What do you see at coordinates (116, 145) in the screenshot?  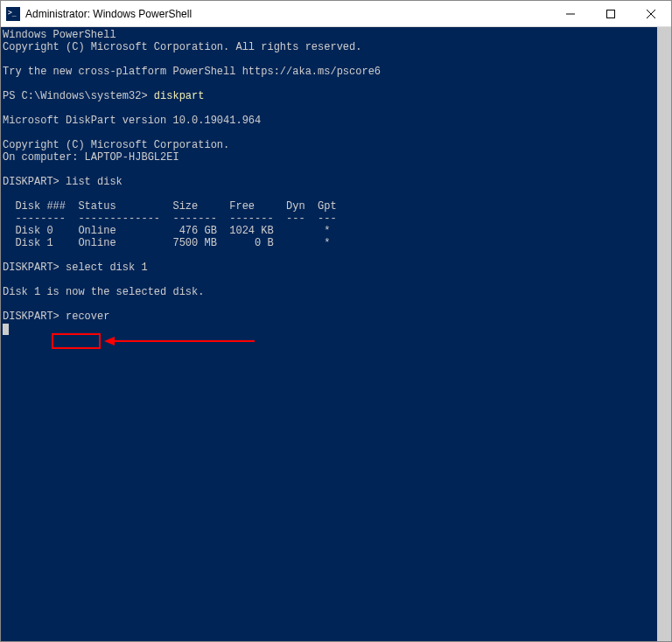 I see `output-line: Copyright (C) Microsoft Corporation.` at bounding box center [116, 145].